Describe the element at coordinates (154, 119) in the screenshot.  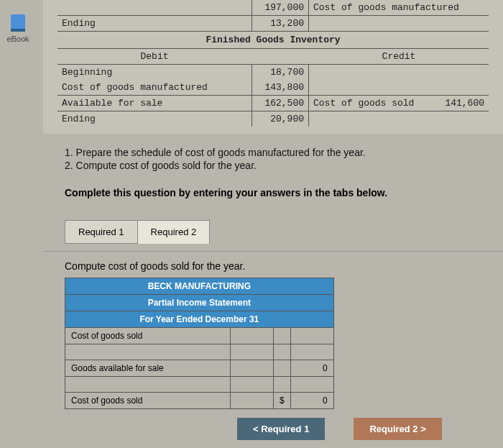
I see `ending-row-2: Ending` at that location.